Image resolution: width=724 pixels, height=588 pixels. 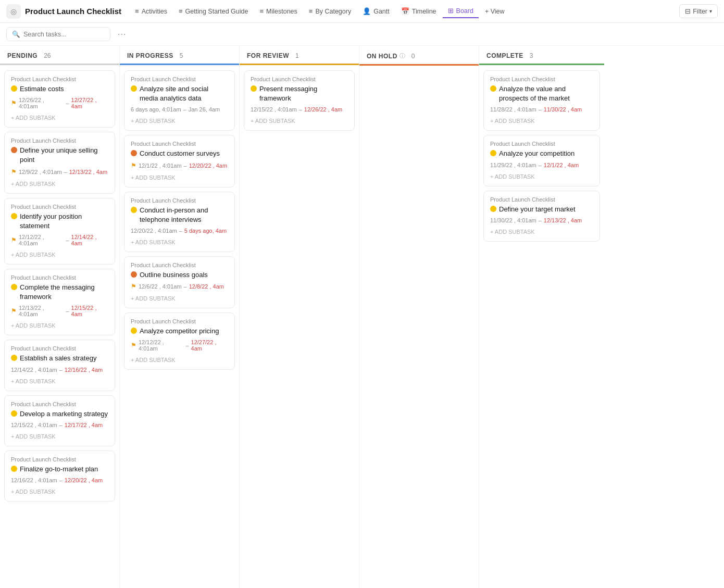 I want to click on date-end: 12/20/22 , 4am, so click(x=208, y=166).